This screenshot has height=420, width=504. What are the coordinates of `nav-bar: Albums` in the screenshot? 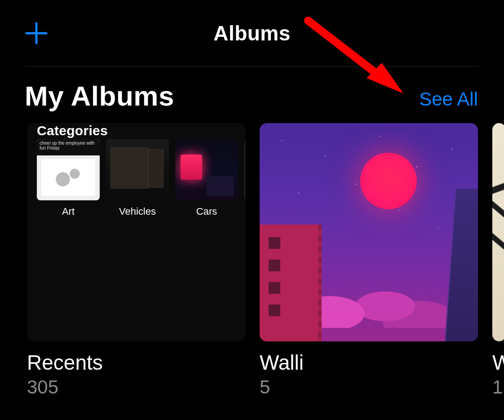 It's located at (252, 33).